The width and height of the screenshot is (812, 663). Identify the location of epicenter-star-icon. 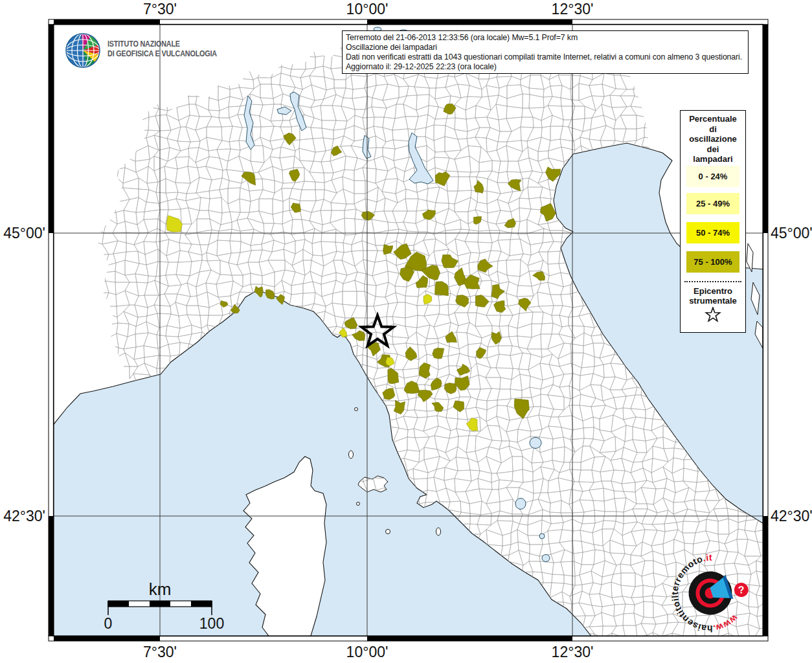
(713, 316).